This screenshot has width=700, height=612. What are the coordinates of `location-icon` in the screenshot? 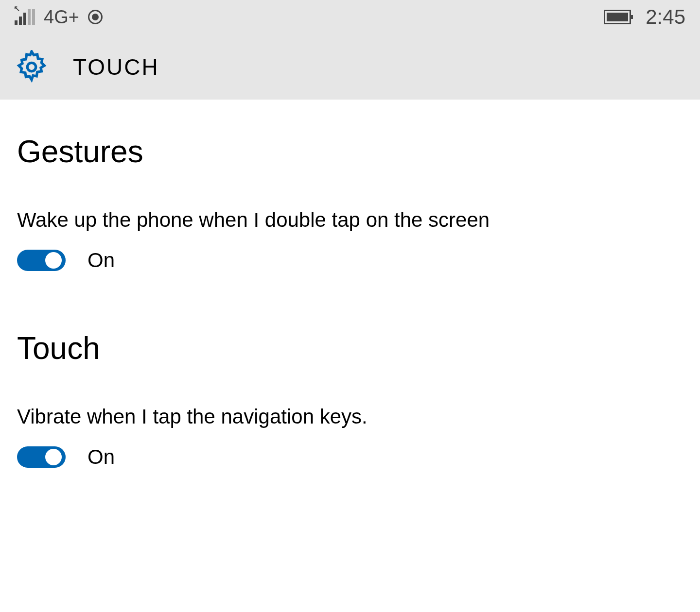 It's located at (95, 17).